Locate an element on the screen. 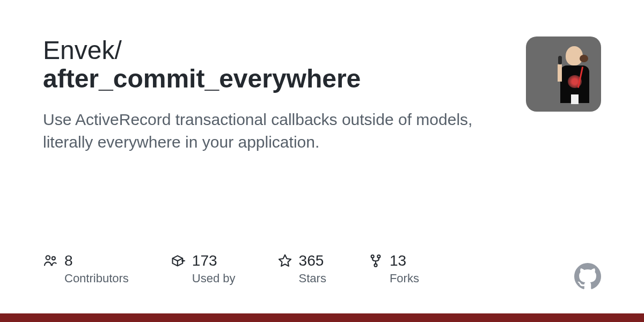 This screenshot has width=644, height=322. stat-usedby: 173 Used by is located at coordinates (203, 269).